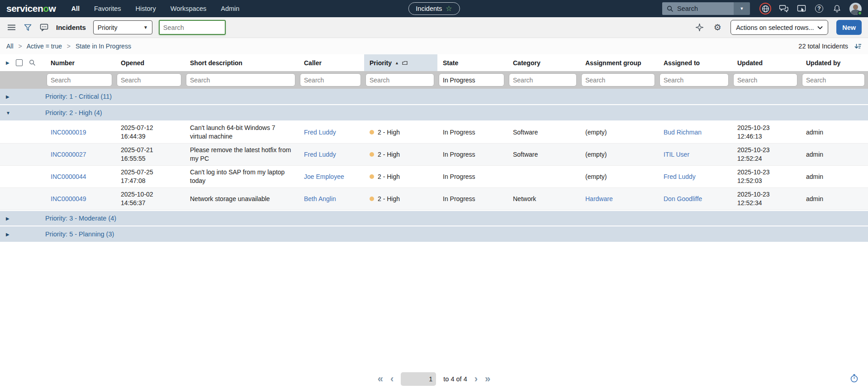 The height and width of the screenshot is (389, 868). What do you see at coordinates (434, 218) in the screenshot?
I see `group-row-priority-3-moderate: ▶ Priority: 3 - Moderate (4)` at bounding box center [434, 218].